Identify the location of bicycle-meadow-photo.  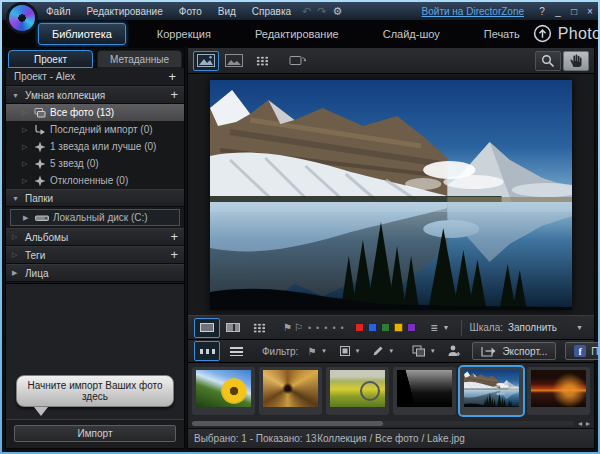
(358, 388).